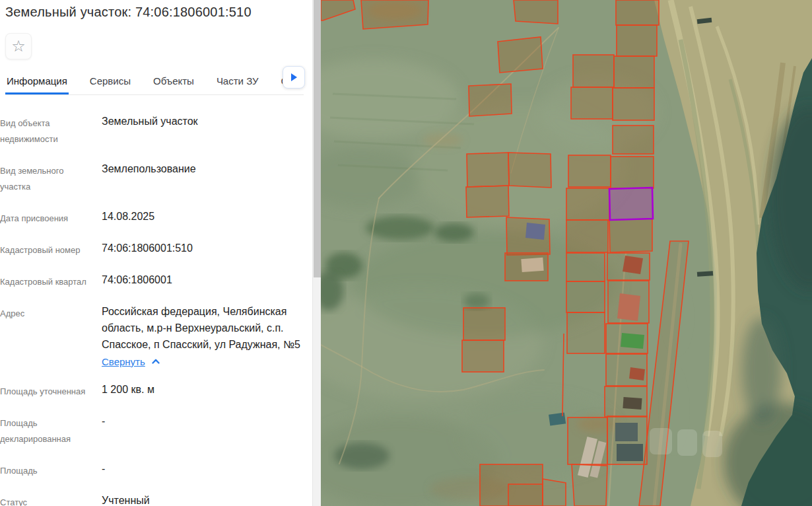 The height and width of the screenshot is (506, 812). Describe the element at coordinates (631, 203) in the screenshot. I see `selected-parcel` at that location.